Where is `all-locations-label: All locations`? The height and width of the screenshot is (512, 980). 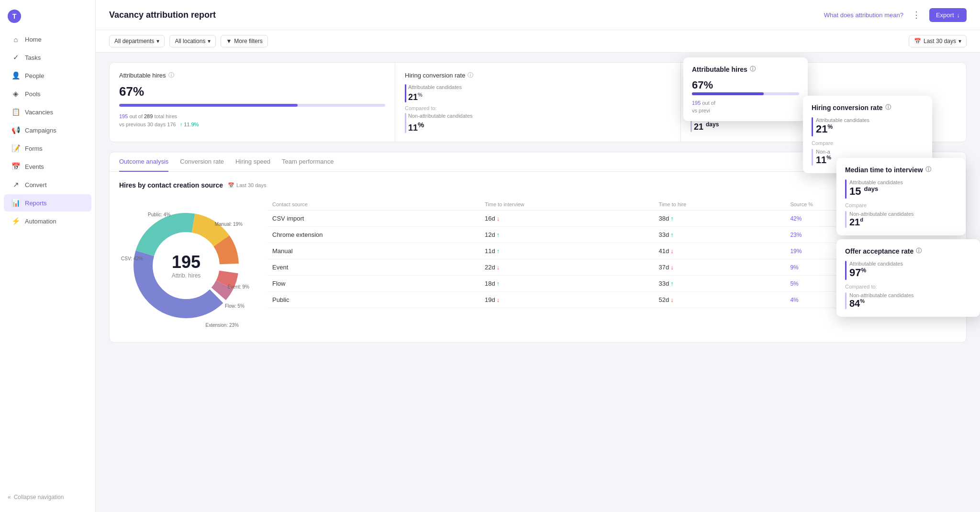
all-locations-label: All locations is located at coordinates (190, 41).